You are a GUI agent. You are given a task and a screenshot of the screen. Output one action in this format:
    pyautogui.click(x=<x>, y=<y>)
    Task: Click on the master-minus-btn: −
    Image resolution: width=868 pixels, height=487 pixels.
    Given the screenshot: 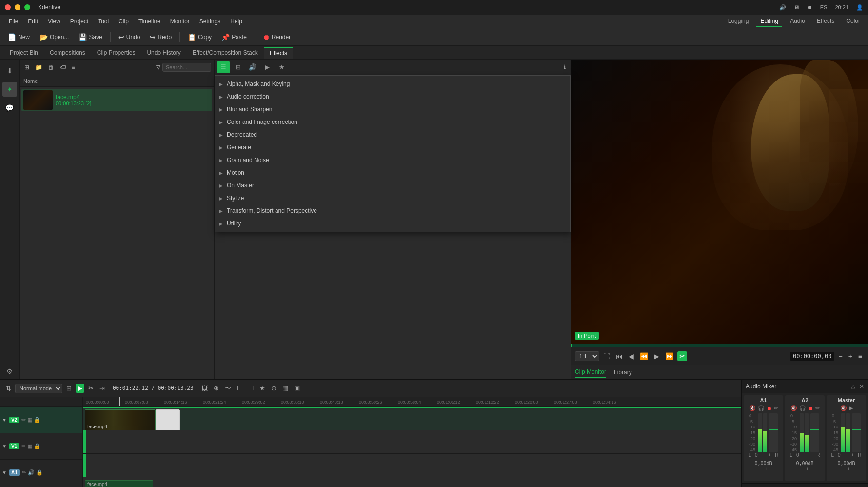 What is the action you would take?
    pyautogui.click(x=844, y=469)
    